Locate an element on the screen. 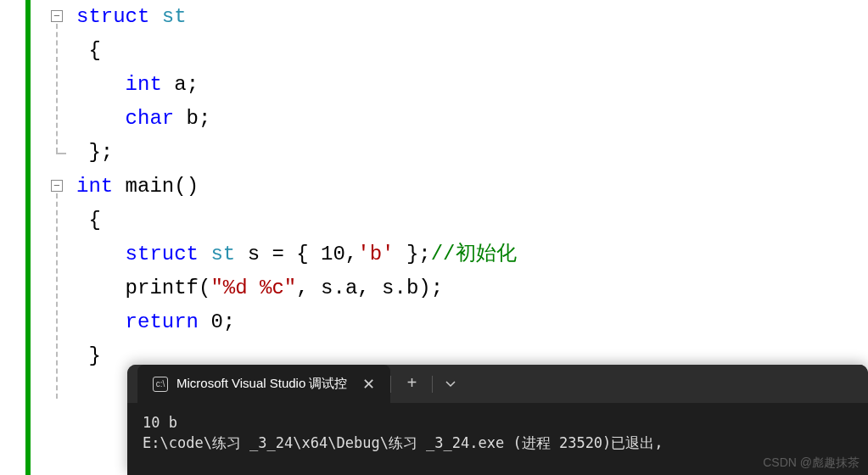 The width and height of the screenshot is (868, 475). code-line: printf("%d %c", s.a, s.b); is located at coordinates (297, 288).